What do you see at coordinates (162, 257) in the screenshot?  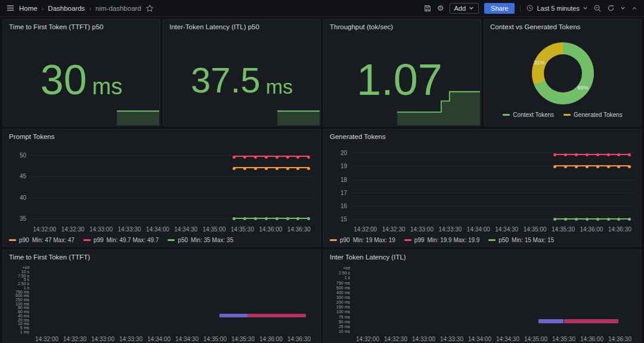 I see `panel-title: Time to First Token (TTFT)` at bounding box center [162, 257].